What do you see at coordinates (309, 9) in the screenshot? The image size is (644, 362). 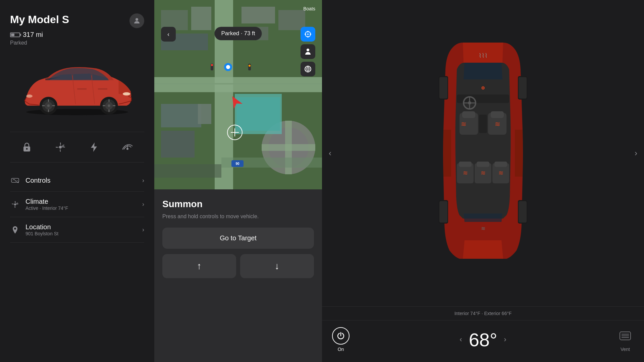 I see `map-label: Boats` at bounding box center [309, 9].